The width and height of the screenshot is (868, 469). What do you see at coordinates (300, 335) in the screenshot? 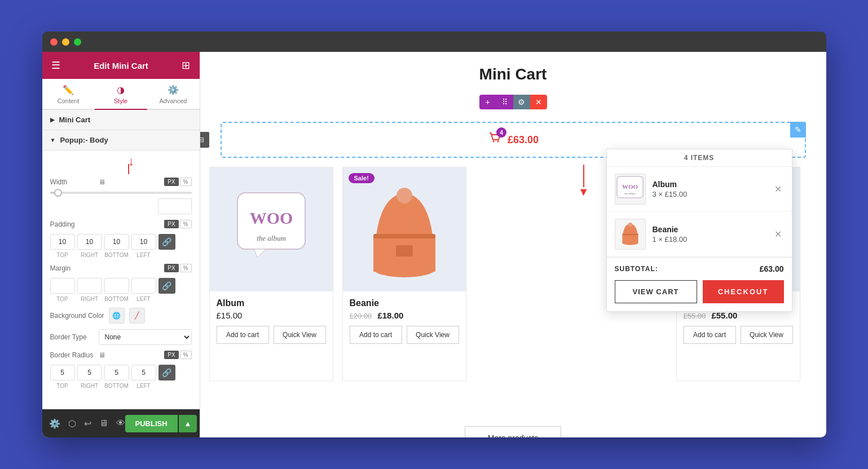
I see `quick-view-album: Quick View` at bounding box center [300, 335].